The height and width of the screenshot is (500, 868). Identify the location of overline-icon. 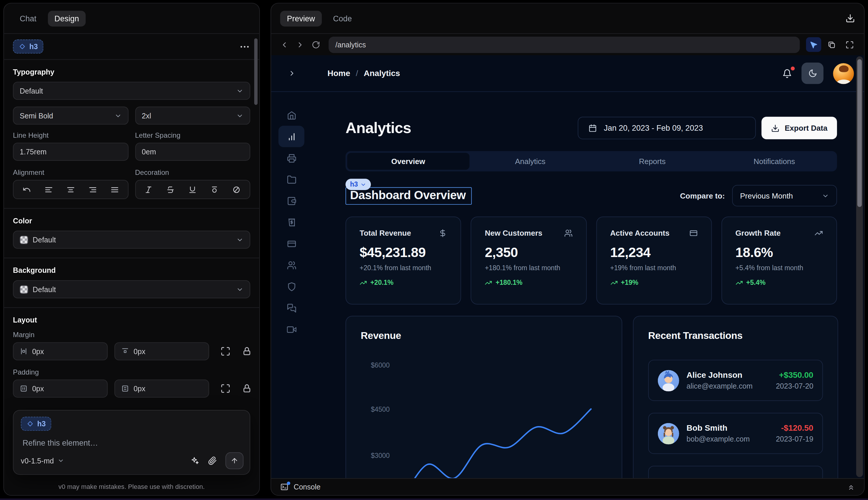
(215, 190).